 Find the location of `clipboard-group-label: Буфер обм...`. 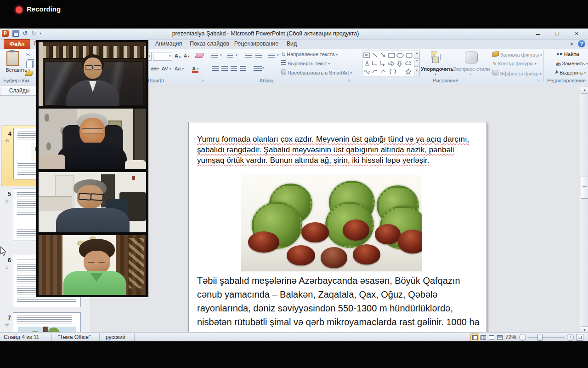

clipboard-group-label: Буфер обм... is located at coordinates (18, 81).